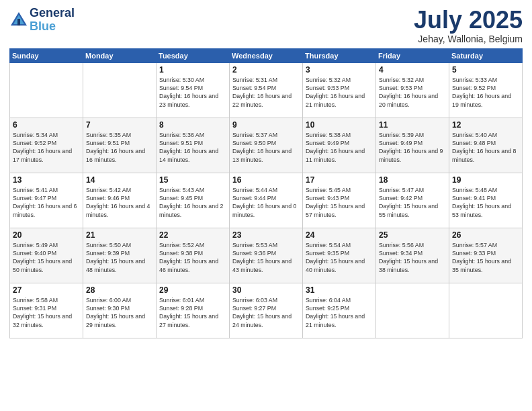 The image size is (532, 411). What do you see at coordinates (266, 55) in the screenshot?
I see `col-wednesday: Wednesday` at bounding box center [266, 55].